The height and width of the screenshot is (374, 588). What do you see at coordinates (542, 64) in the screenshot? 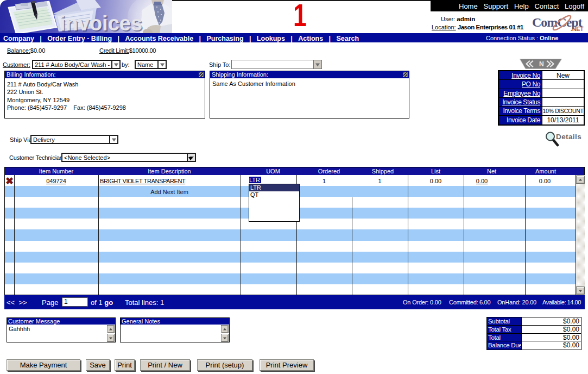
I see `svg-text: N` at bounding box center [542, 64].